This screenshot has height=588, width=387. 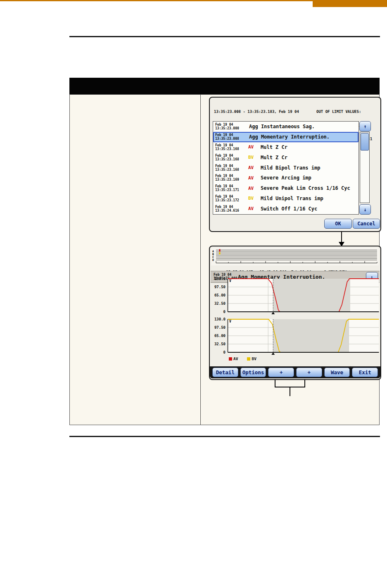 What do you see at coordinates (201, 260) in the screenshot?
I see `table-column-divider` at bounding box center [201, 260].